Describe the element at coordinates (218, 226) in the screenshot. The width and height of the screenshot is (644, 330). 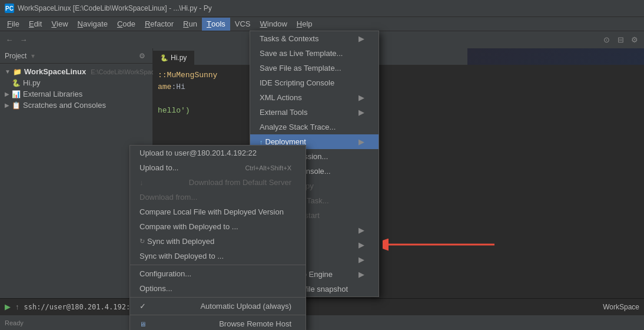
I see `deployment-compare-with: Compare with Deployed to ...` at that location.